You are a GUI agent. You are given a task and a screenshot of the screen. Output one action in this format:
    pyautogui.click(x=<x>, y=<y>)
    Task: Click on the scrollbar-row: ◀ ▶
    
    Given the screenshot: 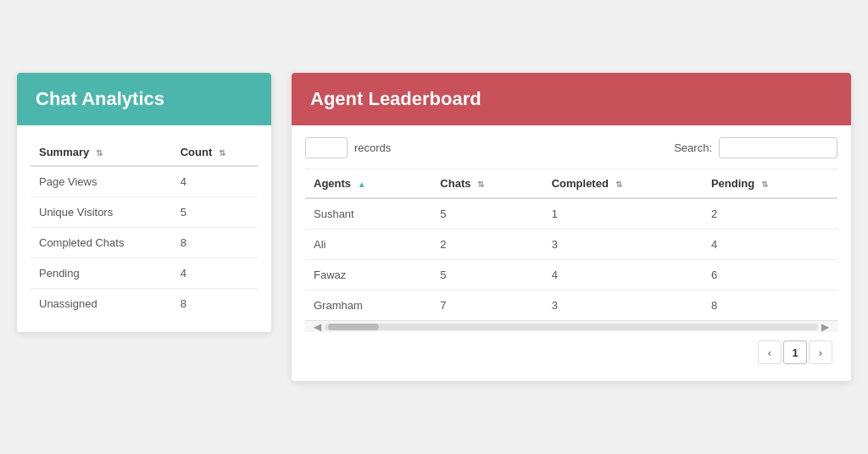 What is the action you would take?
    pyautogui.click(x=571, y=326)
    